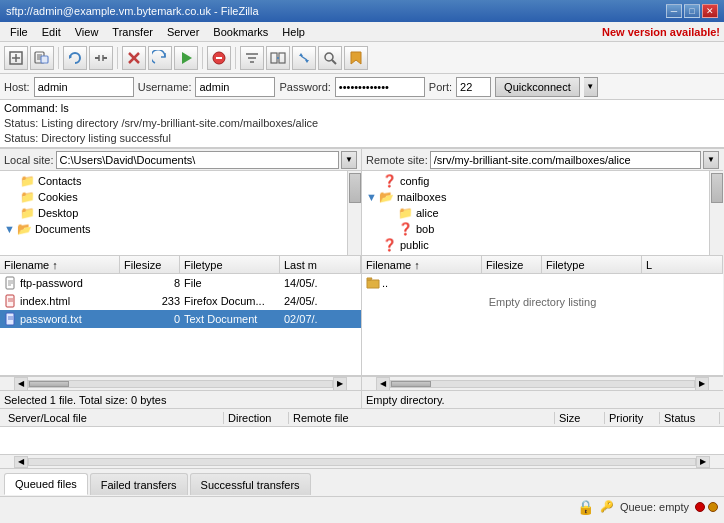 The width and height of the screenshot is (724, 523). What do you see at coordinates (542, 283) in the screenshot?
I see `remote-file-row: ..` at bounding box center [542, 283].